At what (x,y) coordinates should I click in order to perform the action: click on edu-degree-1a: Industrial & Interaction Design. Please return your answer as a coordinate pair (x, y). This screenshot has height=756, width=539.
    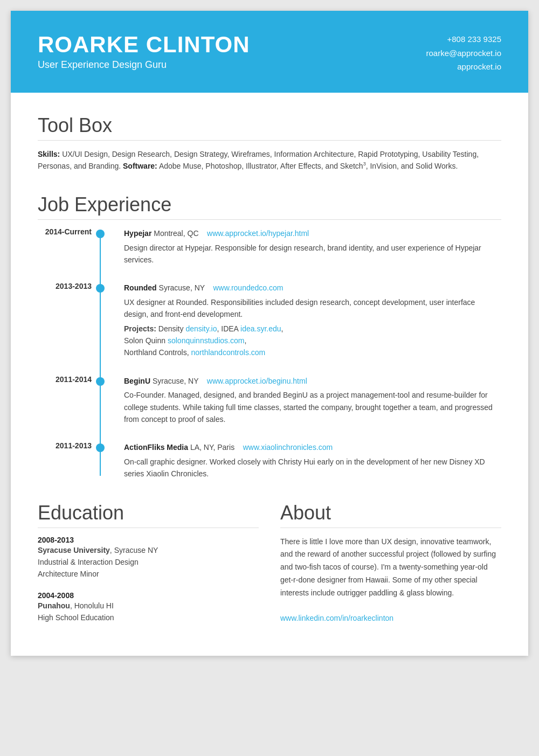
    Looking at the image, I should click on (148, 562).